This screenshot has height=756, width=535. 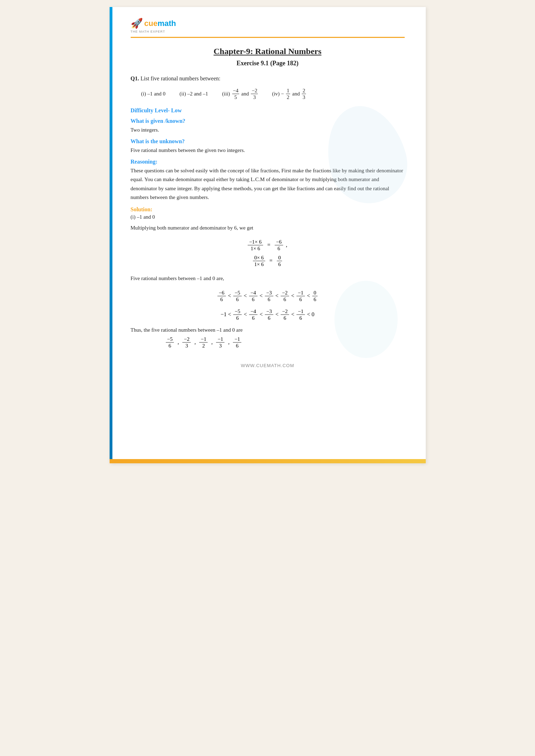 What do you see at coordinates (268, 162) in the screenshot?
I see `reasoning-heading: Reasoning:` at bounding box center [268, 162].